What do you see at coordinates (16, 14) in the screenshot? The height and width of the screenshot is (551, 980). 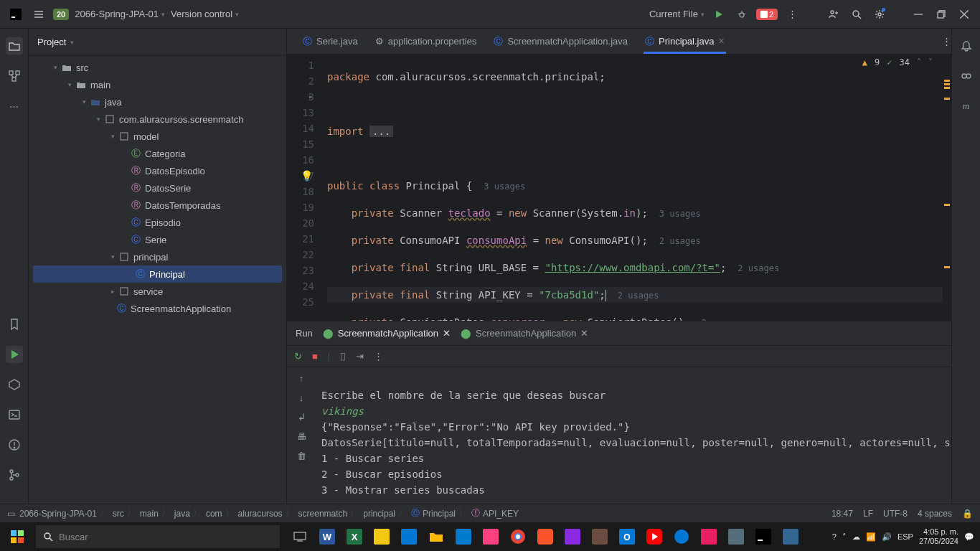 I see `ide-logo-icon` at bounding box center [16, 14].